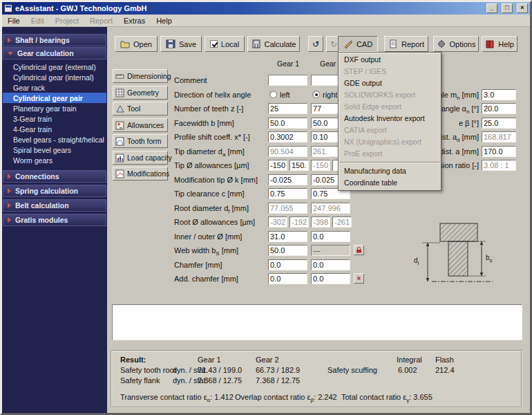  I want to click on safety-flank-gear2: 7.368 / 12.75, so click(278, 380).